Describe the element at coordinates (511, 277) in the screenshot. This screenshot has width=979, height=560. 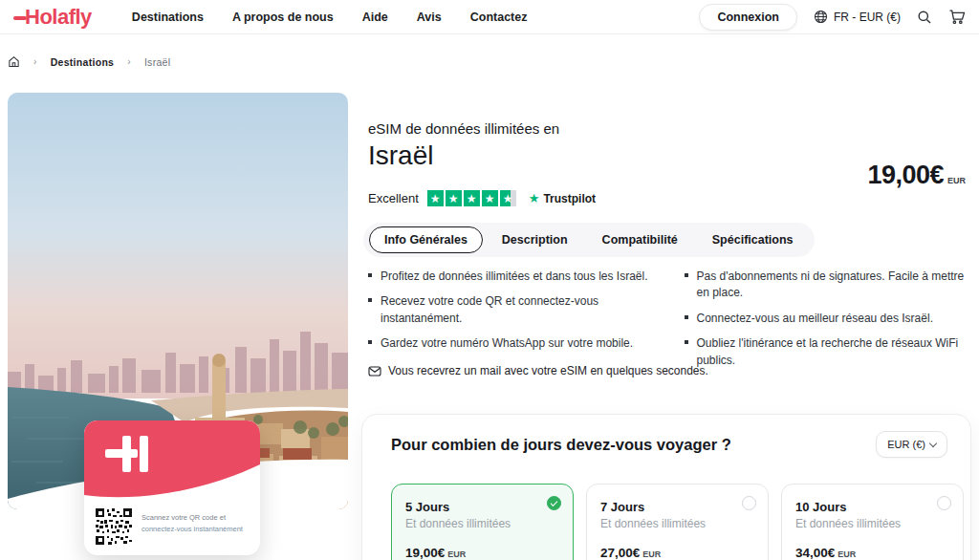
I see `benefit-item: Profitez de données illimitées et dans t…` at that location.